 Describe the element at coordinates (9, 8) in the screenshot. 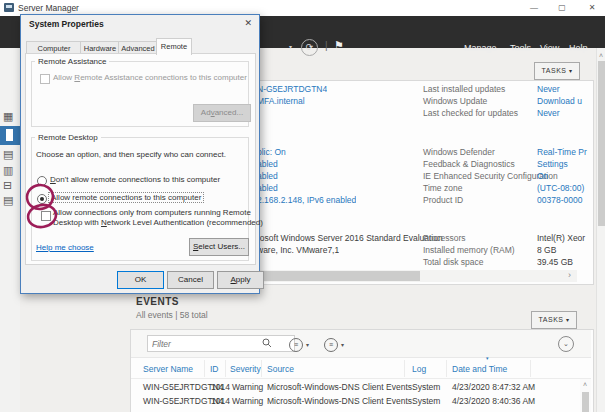

I see `server-manager-icon` at that location.